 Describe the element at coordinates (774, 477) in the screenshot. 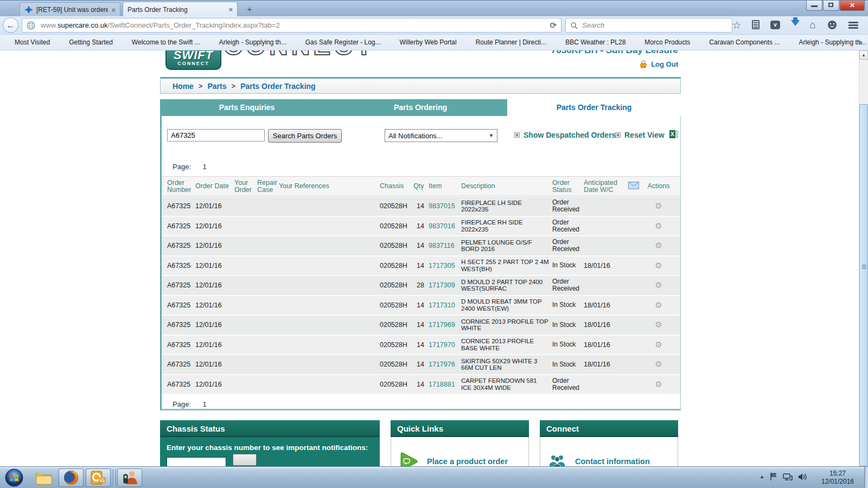

I see `action-center-flag-icon` at that location.